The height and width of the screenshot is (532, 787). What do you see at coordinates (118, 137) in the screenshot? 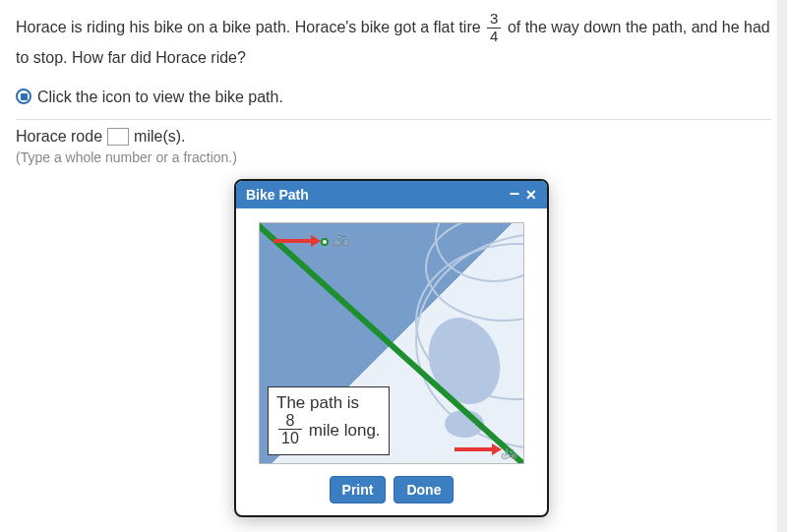
I see `answer-input` at bounding box center [118, 137].